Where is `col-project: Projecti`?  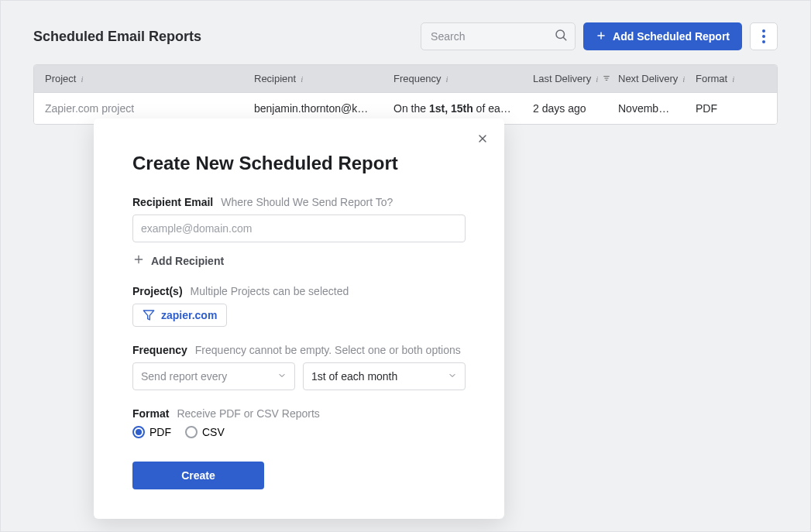
col-project: Projecti is located at coordinates (139, 79).